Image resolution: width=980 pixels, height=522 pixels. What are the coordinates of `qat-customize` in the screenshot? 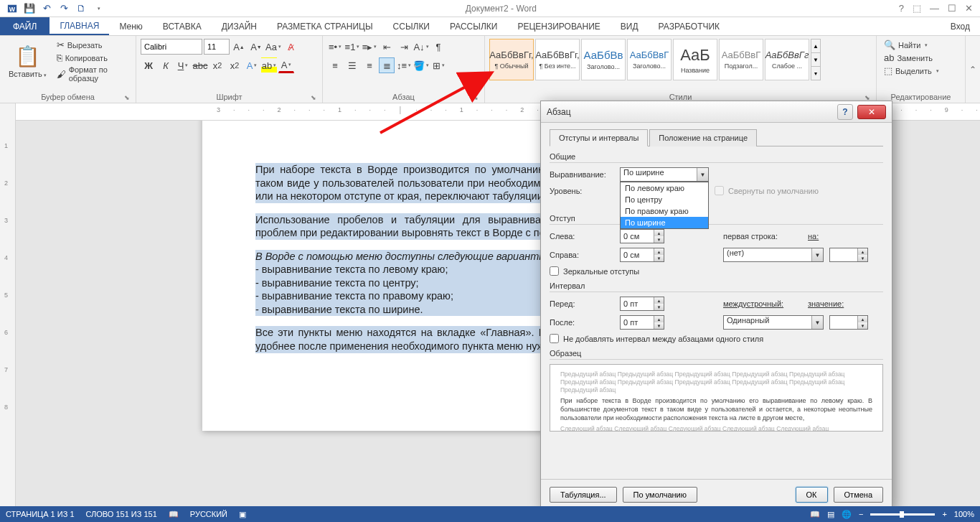 It's located at (98, 9).